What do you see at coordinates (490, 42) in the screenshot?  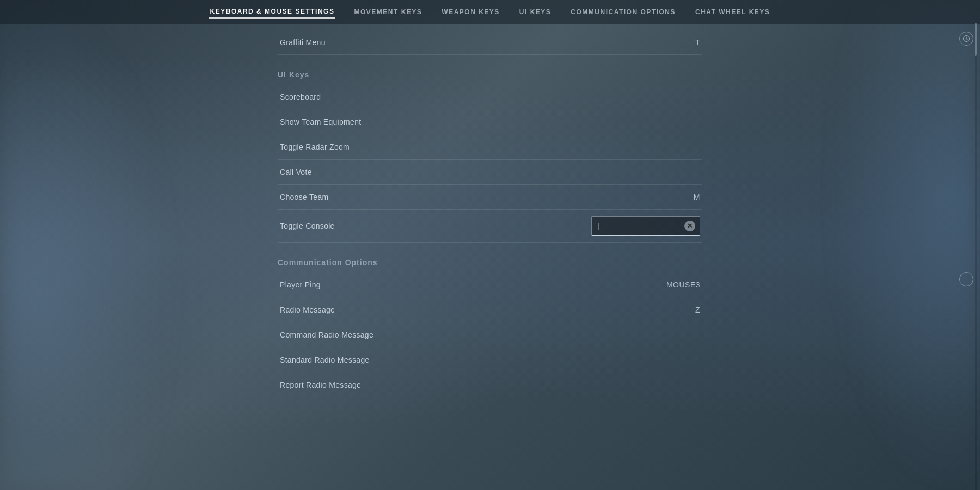 I see `setting-row-graffiti-menu: Graffiti MenuT` at bounding box center [490, 42].